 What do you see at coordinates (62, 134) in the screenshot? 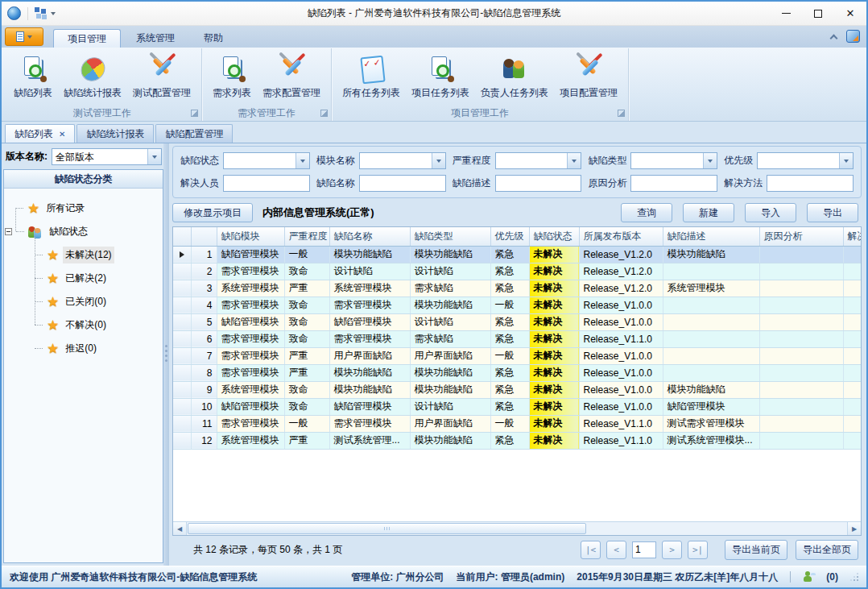
I see `close-icon` at bounding box center [62, 134].